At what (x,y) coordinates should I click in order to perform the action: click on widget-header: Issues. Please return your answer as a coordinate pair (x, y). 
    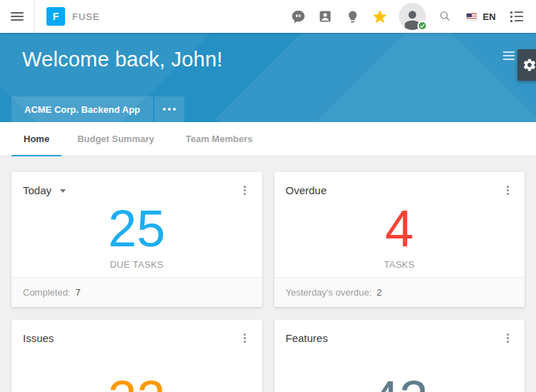
    Looking at the image, I should click on (137, 333).